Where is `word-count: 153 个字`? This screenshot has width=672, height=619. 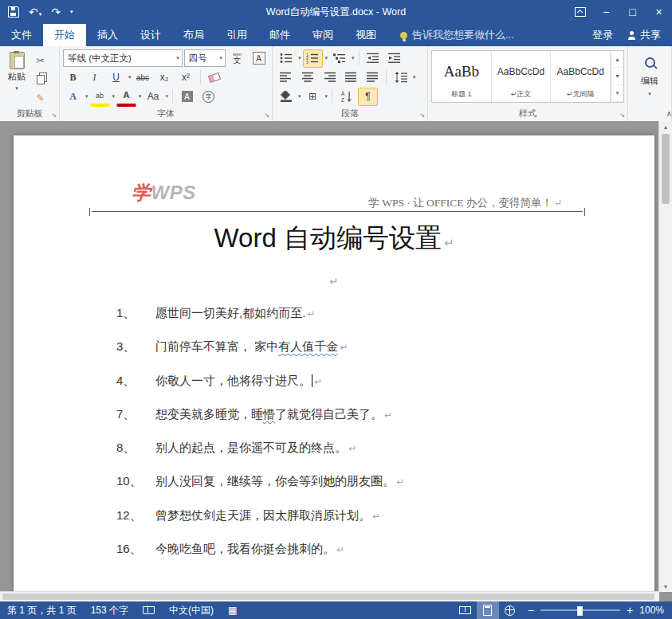
word-count: 153 个字 is located at coordinates (110, 610).